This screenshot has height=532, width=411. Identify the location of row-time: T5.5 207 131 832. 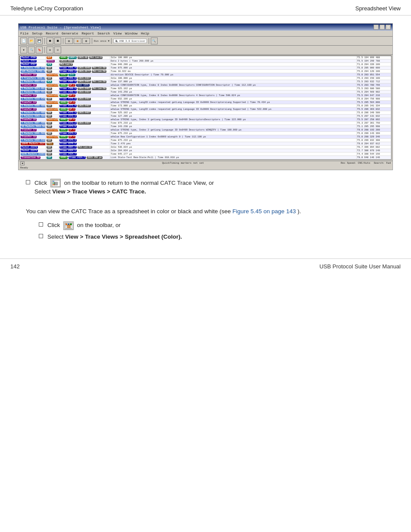
(374, 116).